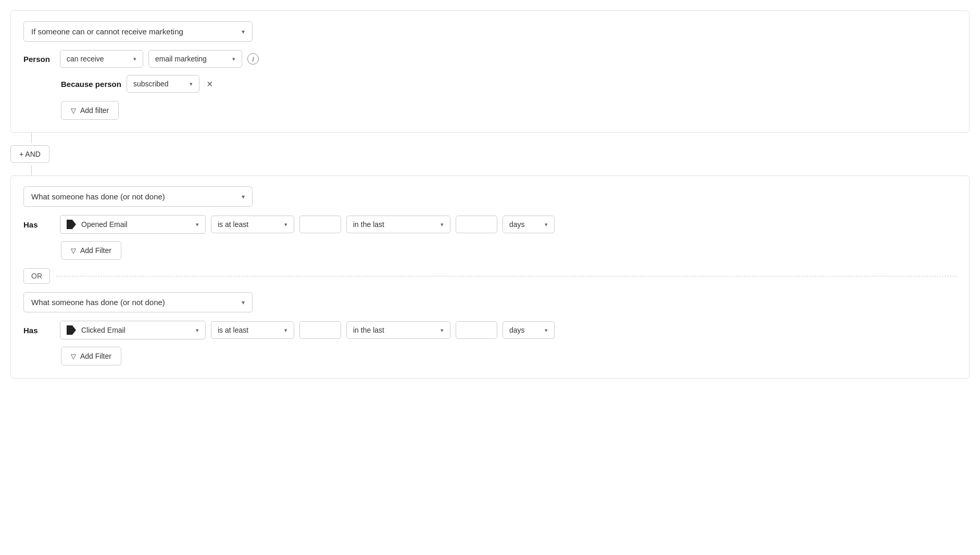 This screenshot has height=555, width=980. Describe the element at coordinates (243, 302) in the screenshot. I see `main-condition-chevron-3: ▾` at that location.